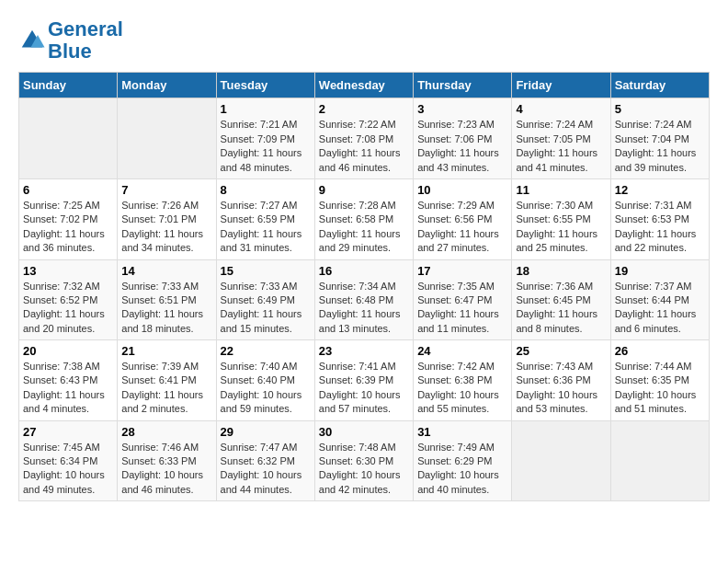  What do you see at coordinates (68, 381) in the screenshot?
I see `calendar-cell: 20 Sunrise: 7:38 AM Sunset: 6:43 PM Dayl…` at bounding box center [68, 381].